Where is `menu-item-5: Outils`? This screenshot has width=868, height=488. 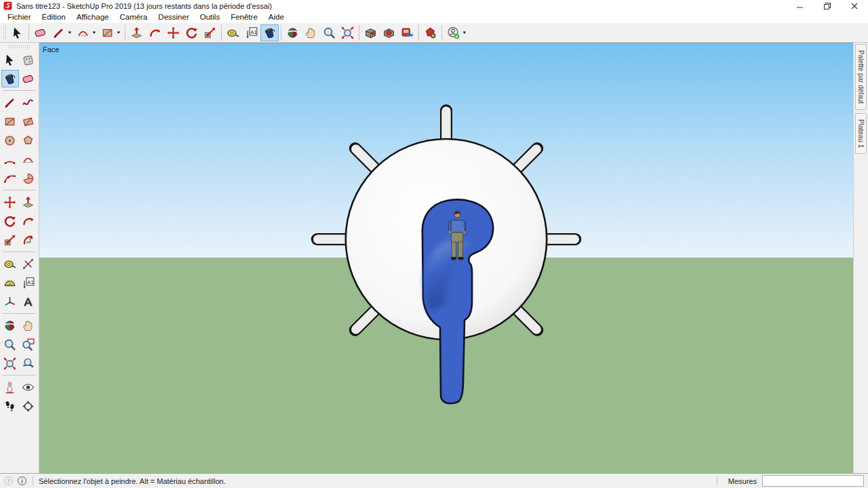
menu-item-5: Outils is located at coordinates (210, 18).